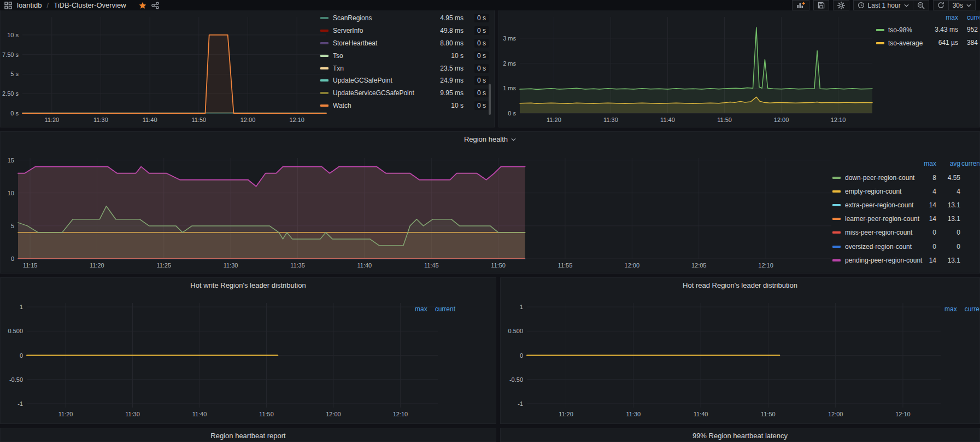  I want to click on series-max: 3.43 ms, so click(947, 30).